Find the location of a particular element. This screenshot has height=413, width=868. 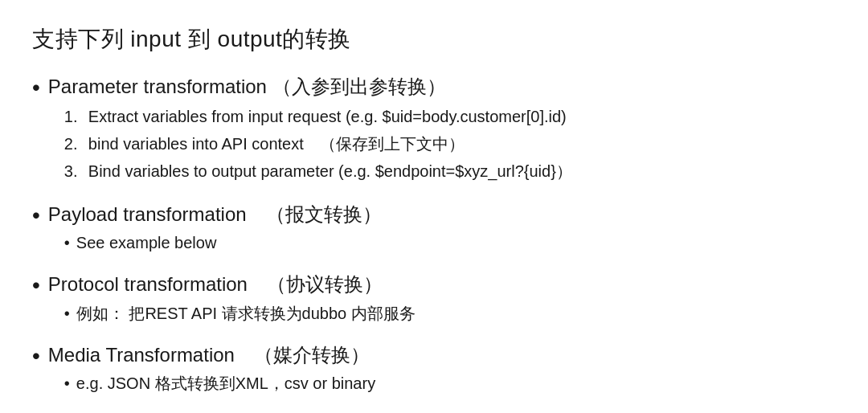

page-title: 支持下列 input 到 output的转换 is located at coordinates (434, 39).